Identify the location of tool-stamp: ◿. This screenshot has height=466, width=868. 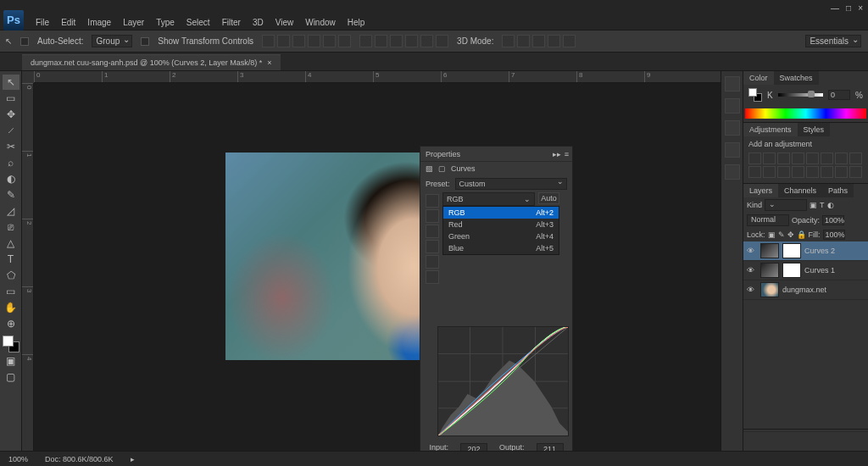
(11, 211).